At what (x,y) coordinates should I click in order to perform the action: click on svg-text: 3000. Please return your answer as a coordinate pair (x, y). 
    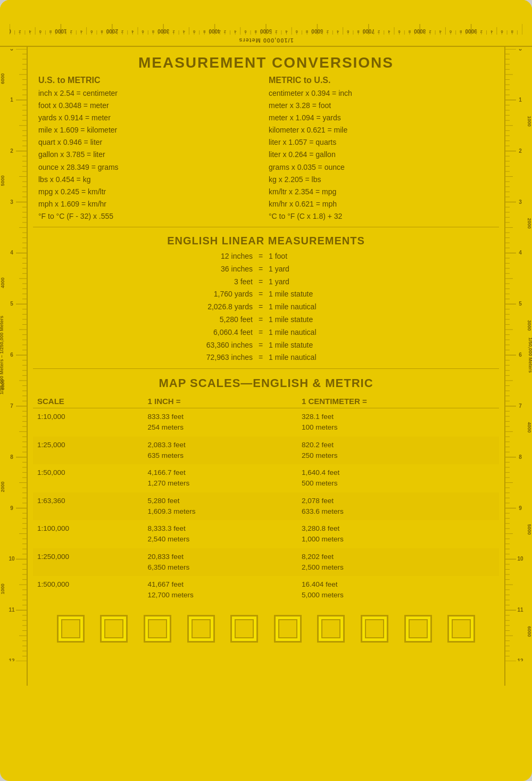
    Looking at the image, I should click on (164, 31).